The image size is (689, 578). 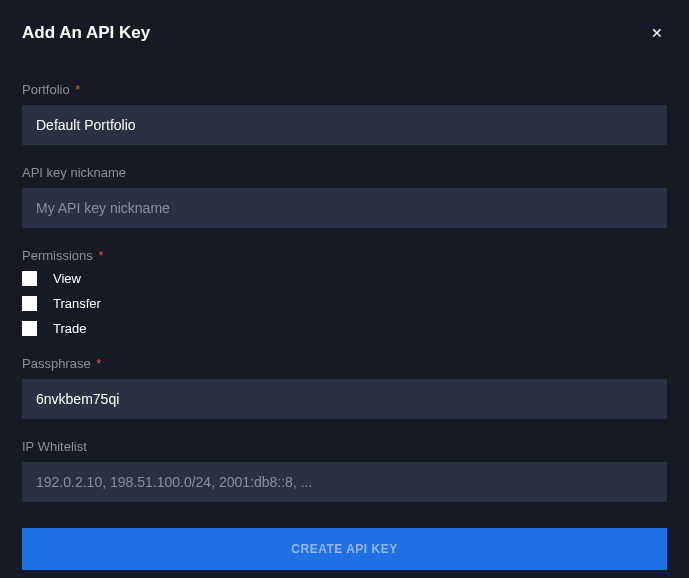 What do you see at coordinates (344, 125) in the screenshot?
I see `portfolio-input` at bounding box center [344, 125].